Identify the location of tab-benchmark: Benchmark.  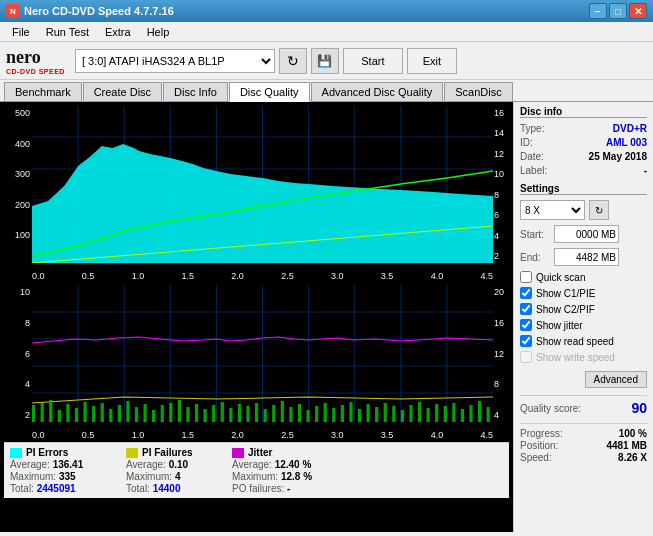
(43, 92).